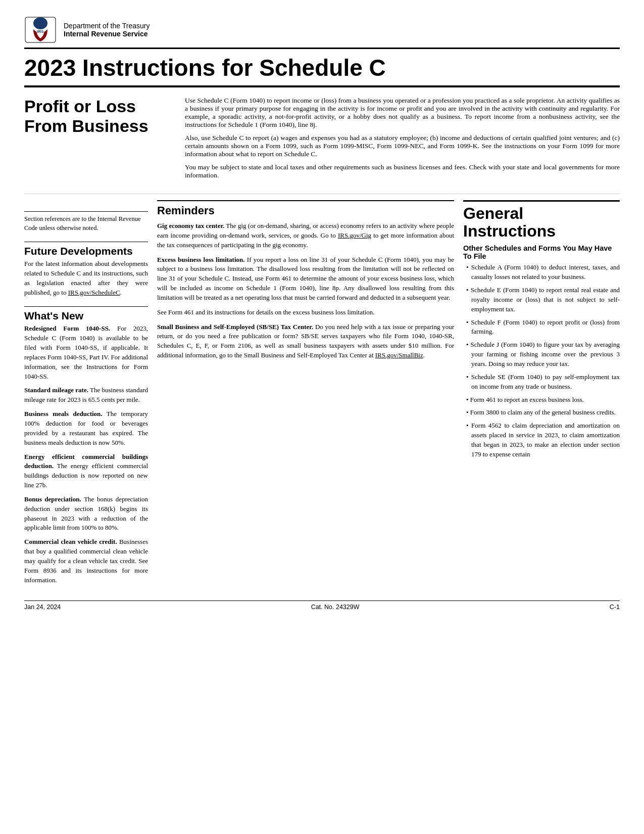 Image resolution: width=644 pixels, height=834 pixels. I want to click on dept-label: Department of the Treasury, so click(107, 26).